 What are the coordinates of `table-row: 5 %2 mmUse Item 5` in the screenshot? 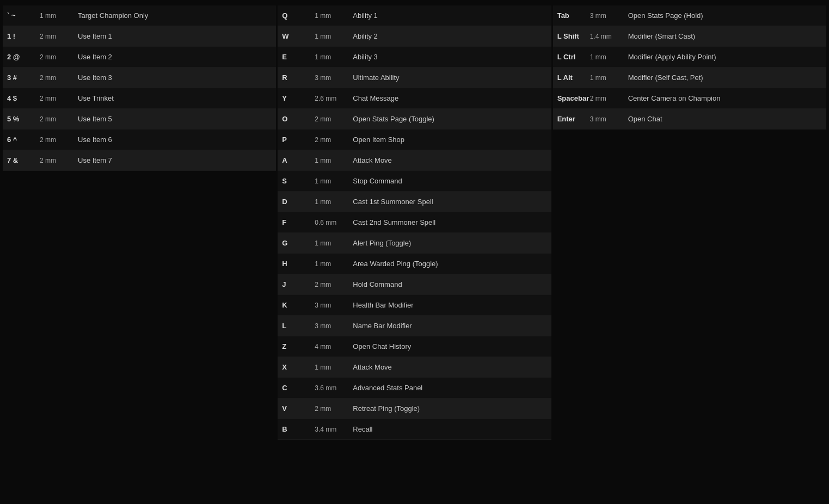 It's located at (139, 119).